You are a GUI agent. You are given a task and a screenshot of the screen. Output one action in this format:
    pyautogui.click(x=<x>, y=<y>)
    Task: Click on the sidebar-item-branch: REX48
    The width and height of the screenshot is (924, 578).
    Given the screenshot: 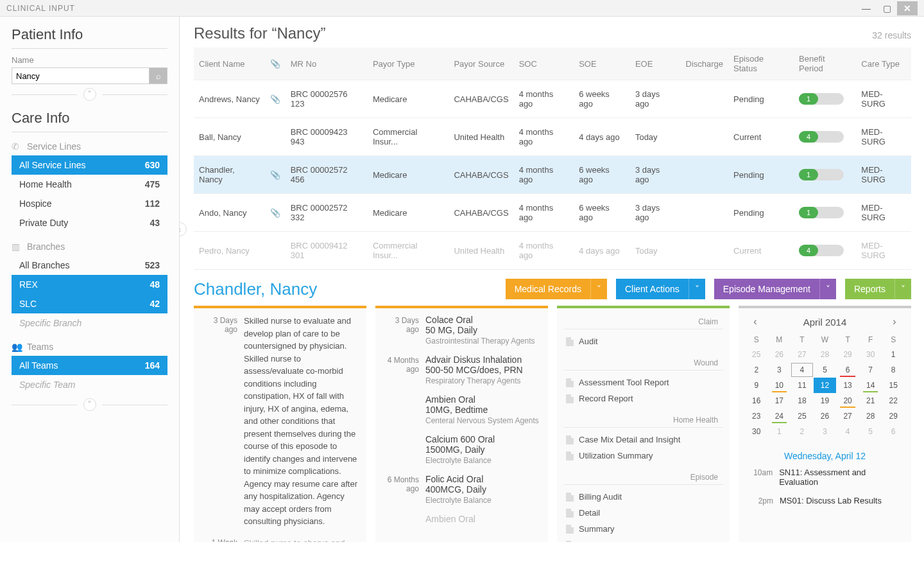 What is the action you would take?
    pyautogui.click(x=90, y=285)
    